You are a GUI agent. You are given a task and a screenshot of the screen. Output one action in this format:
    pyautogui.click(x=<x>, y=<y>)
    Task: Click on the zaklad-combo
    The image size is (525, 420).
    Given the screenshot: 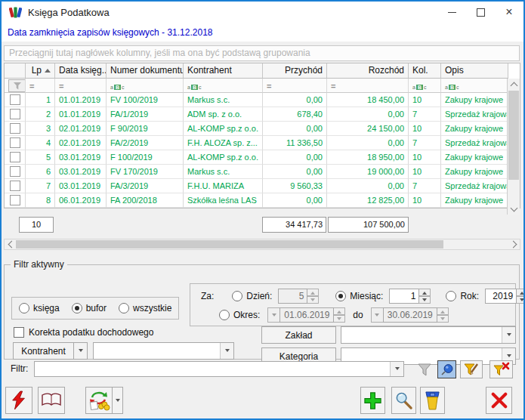 What is the action you would take?
    pyautogui.click(x=428, y=335)
    